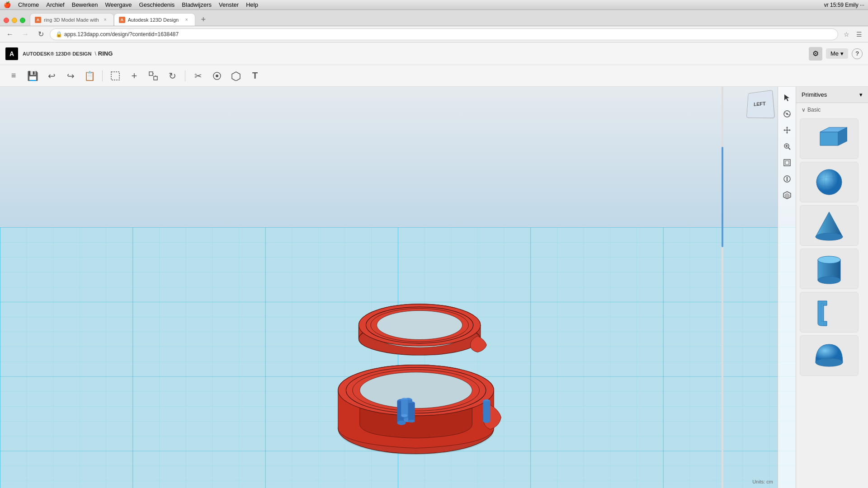  Describe the element at coordinates (835, 54) in the screenshot. I see `header-right: ⚙ Me ▾ ?` at that location.